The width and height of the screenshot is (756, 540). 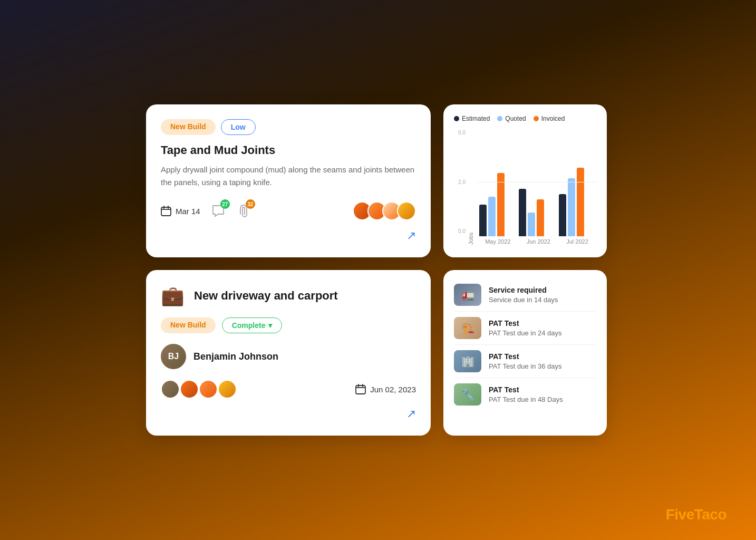 I want to click on brand-part1: Five, so click(x=680, y=515).